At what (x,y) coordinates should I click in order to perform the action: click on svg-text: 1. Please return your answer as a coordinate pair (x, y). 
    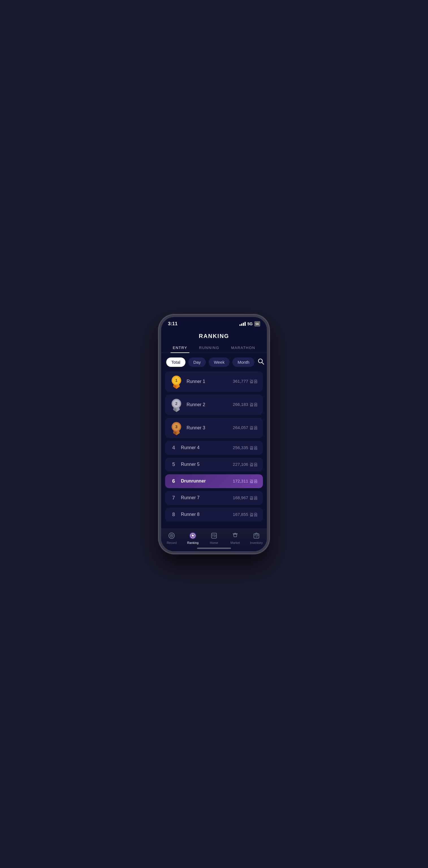
    Looking at the image, I should click on (176, 380).